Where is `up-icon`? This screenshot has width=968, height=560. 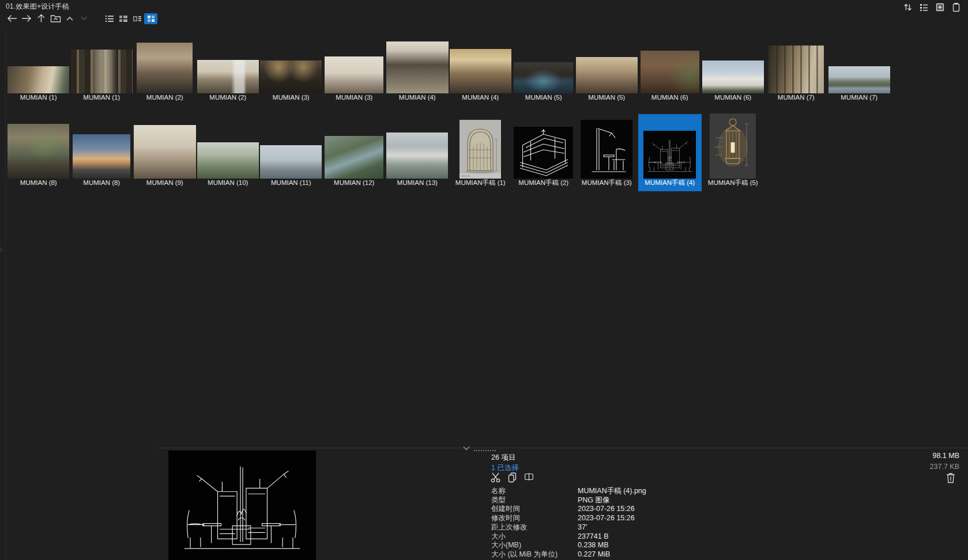 up-icon is located at coordinates (41, 18).